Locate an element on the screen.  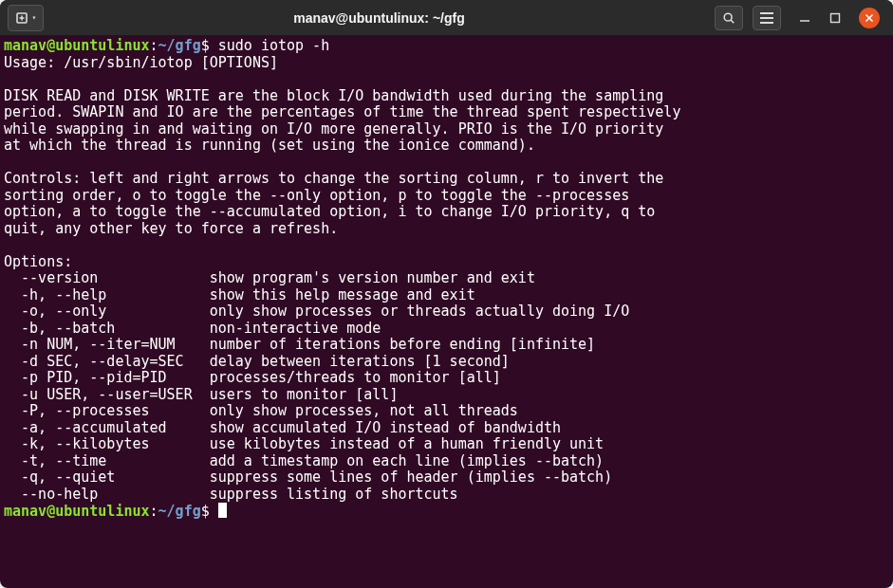
output-line: -p PID, --pid=PID processes/threads to m… is located at coordinates (252, 377).